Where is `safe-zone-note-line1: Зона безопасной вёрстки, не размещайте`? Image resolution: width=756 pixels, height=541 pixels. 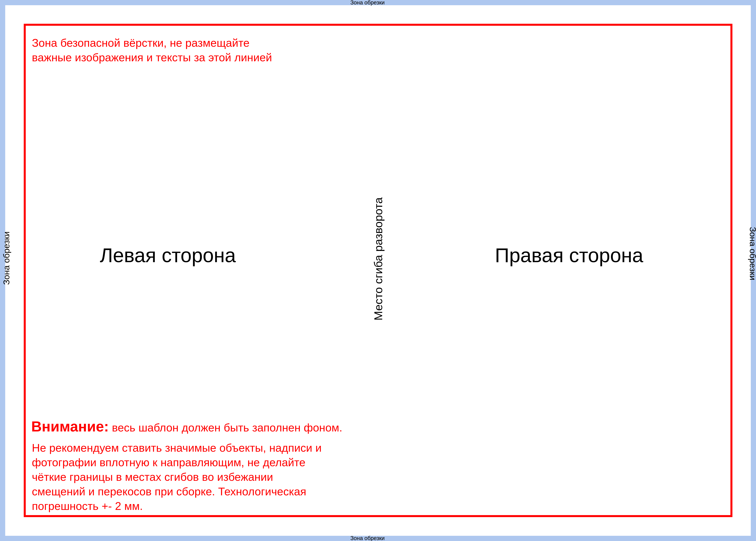
safe-zone-note-line1: Зона безопасной вёрстки, не размещайте is located at coordinates (152, 43).